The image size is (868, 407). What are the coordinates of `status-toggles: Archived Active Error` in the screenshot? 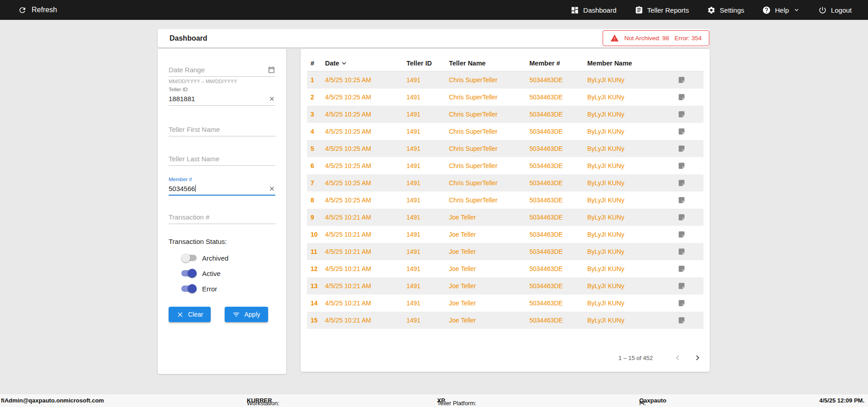 It's located at (222, 273).